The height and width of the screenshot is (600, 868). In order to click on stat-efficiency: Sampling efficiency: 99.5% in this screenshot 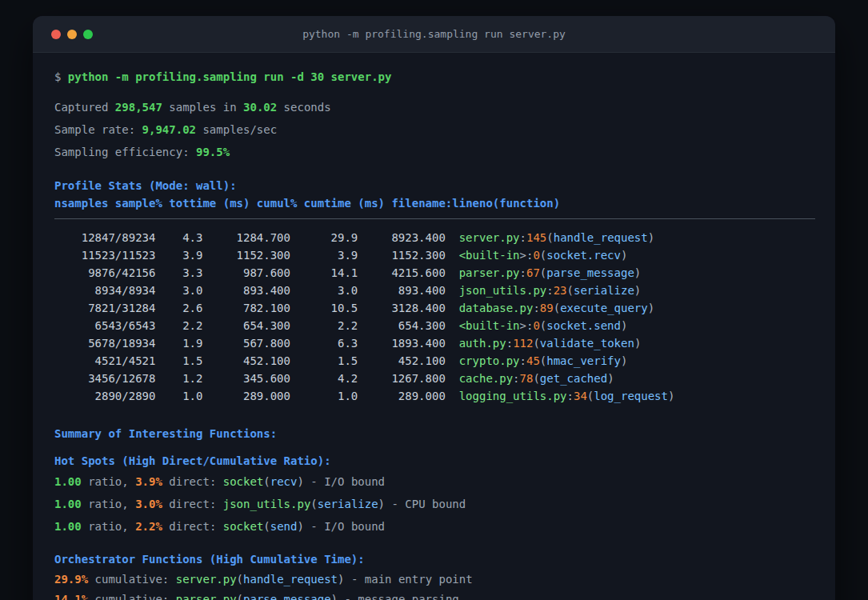, I will do `click(435, 152)`.